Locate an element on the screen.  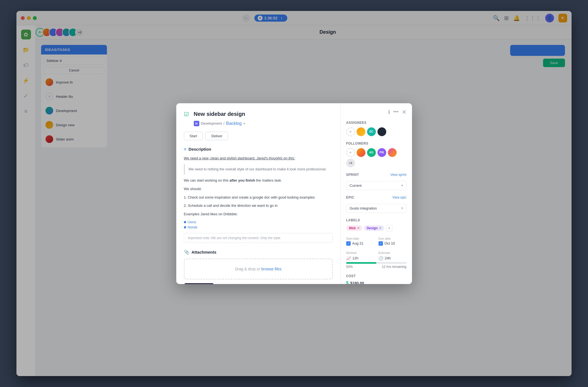
assignees-row: + DC is located at coordinates (376, 132).